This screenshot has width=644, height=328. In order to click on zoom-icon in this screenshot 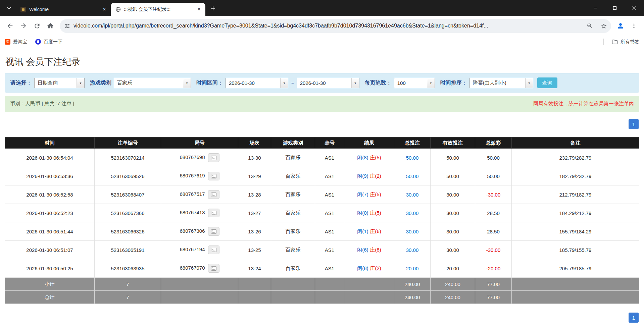, I will do `click(590, 26)`.